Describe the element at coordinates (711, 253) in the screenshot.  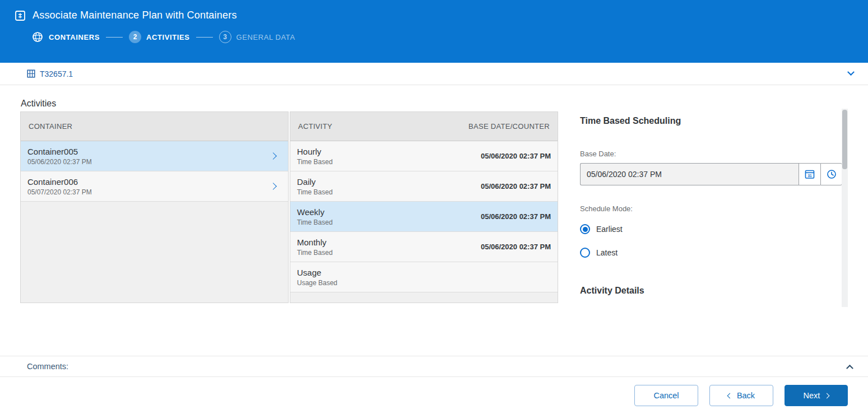
I see `schedule-mode-latest: Latest` at that location.